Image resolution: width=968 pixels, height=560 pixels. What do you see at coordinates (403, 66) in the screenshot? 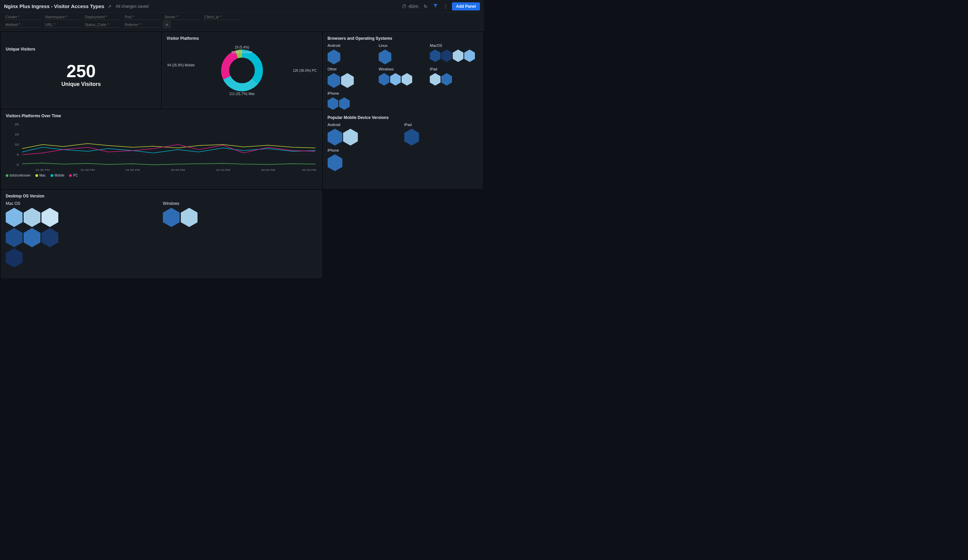
I see `browser-section: Android Linux MacOS` at bounding box center [403, 66].